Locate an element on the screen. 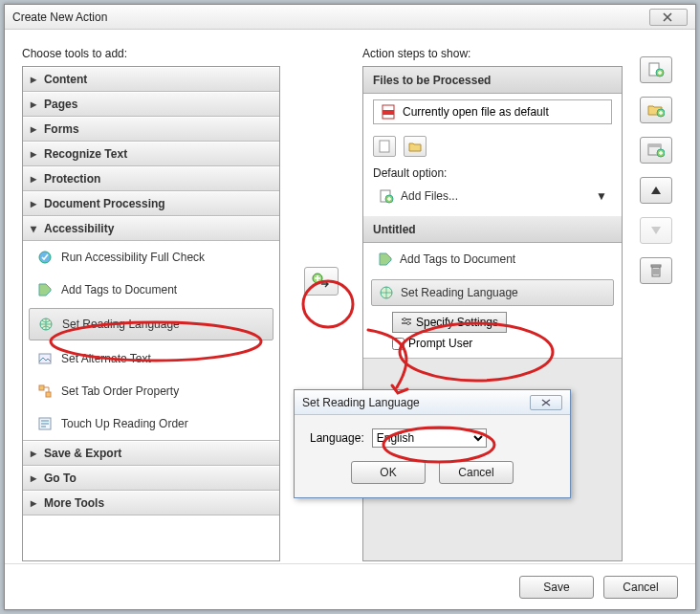 This screenshot has width=700, height=614. language-label: Language: is located at coordinates (337, 438).